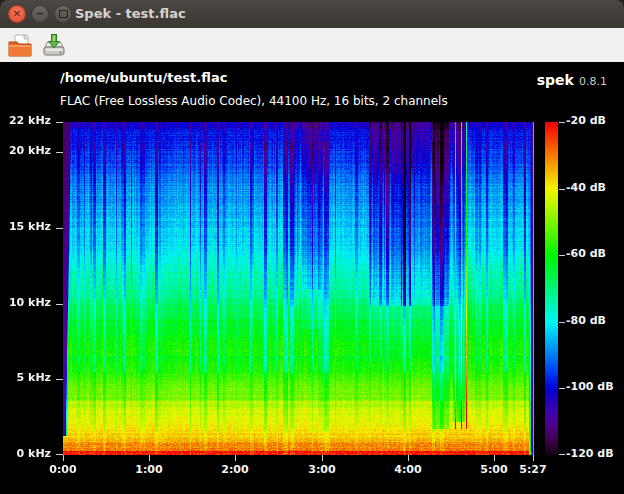  What do you see at coordinates (26, 120) in the screenshot?
I see `freq-tick-label: 22 kHz` at bounding box center [26, 120].